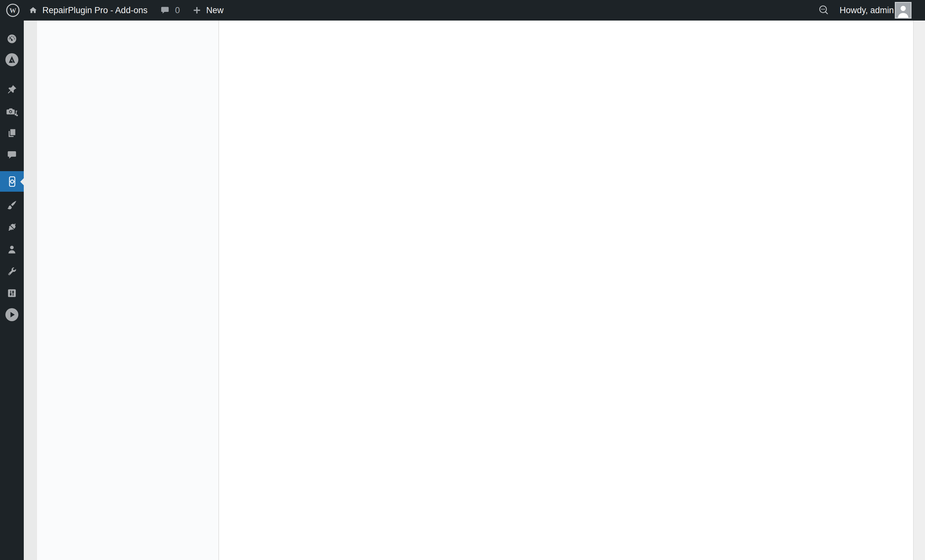  What do you see at coordinates (12, 271) in the screenshot?
I see `wrench-icon` at bounding box center [12, 271].